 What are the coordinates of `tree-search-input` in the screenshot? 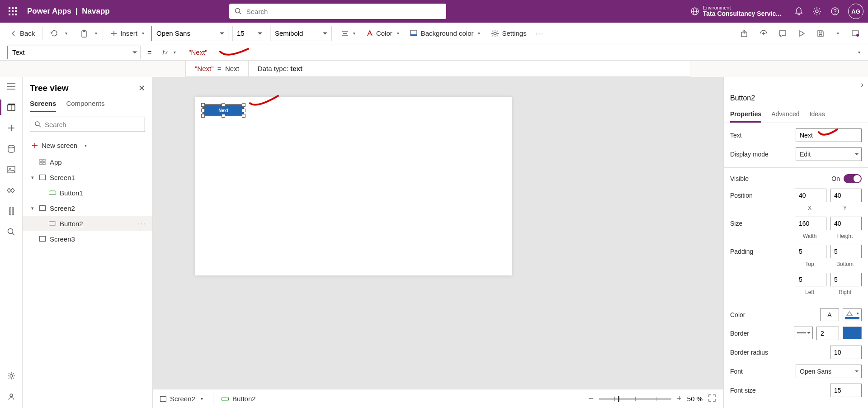 It's located at (92, 125).